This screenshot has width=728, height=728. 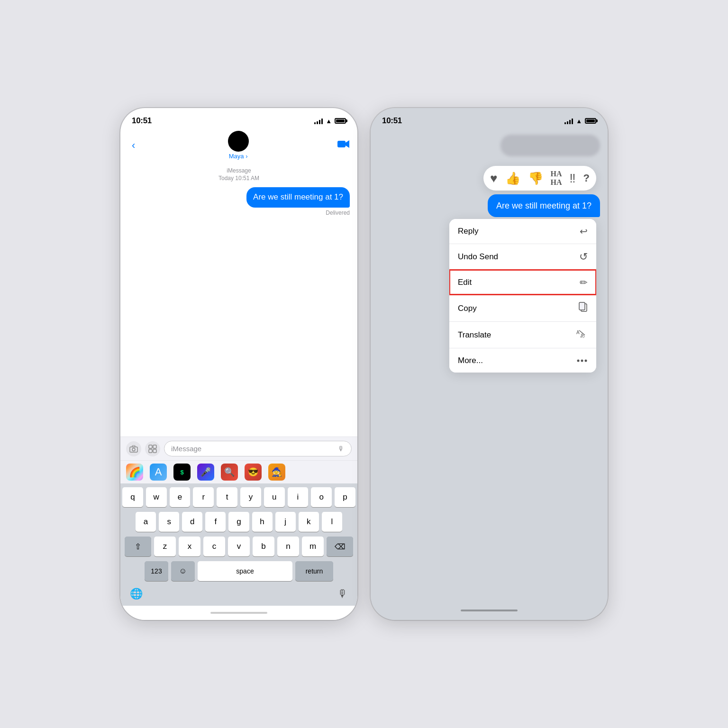 What do you see at coordinates (392, 121) in the screenshot?
I see `status-time-right: 10:51` at bounding box center [392, 121].